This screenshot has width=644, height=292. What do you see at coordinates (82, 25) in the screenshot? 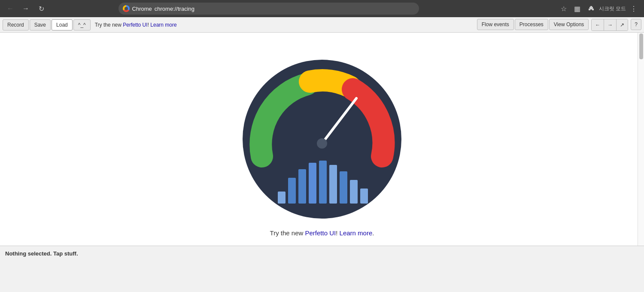
I see `caret-button: ^_^` at bounding box center [82, 25].